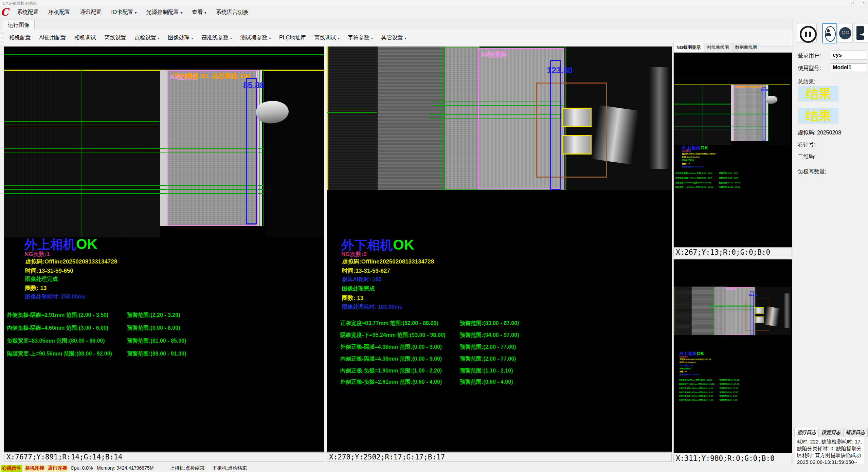  I want to click on camera2-measure-box, so click(556, 125).